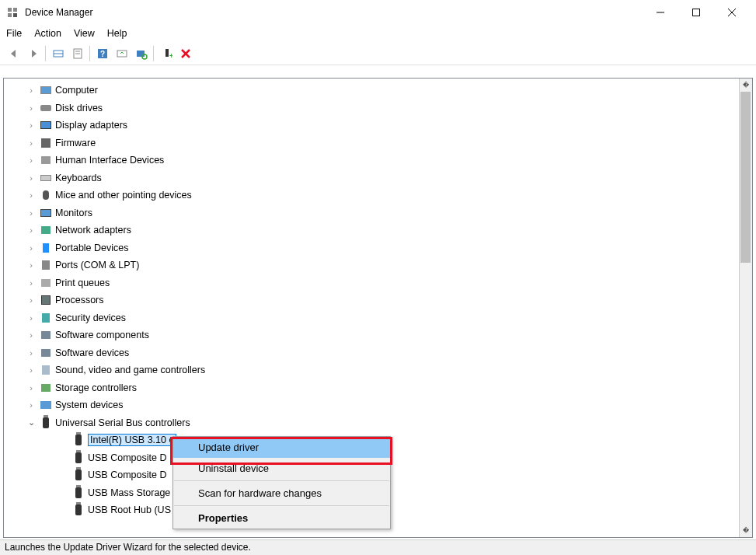 This screenshot has height=555, width=756. I want to click on scroll-down-button: �, so click(746, 530).